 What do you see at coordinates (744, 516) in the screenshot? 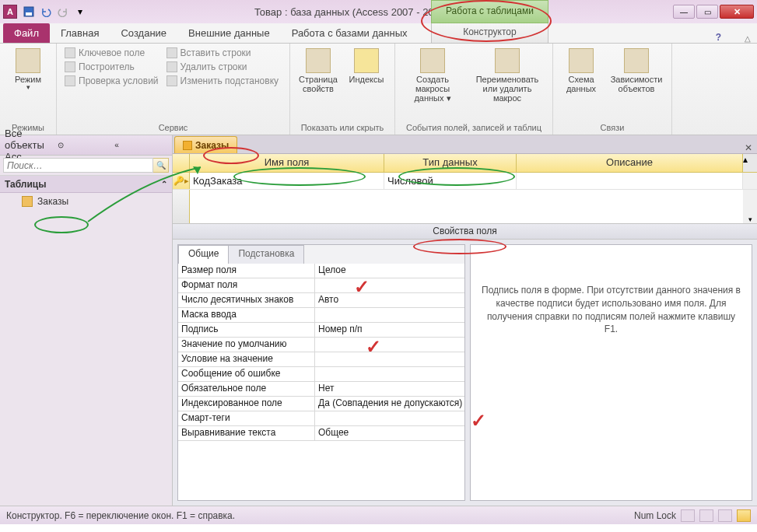
I see `design-view-button` at bounding box center [744, 516].